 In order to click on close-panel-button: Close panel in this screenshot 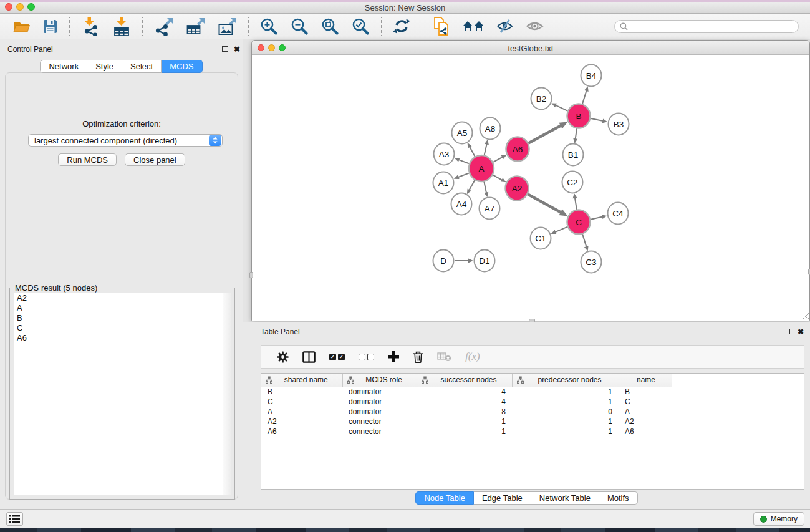, I will do `click(155, 160)`.